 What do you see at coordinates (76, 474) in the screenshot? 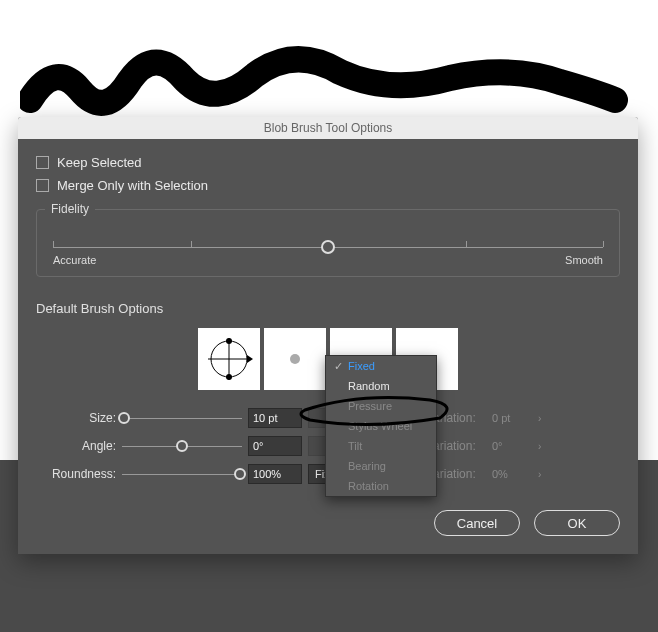
I see `roundness-label: Roundness:` at bounding box center [76, 474].